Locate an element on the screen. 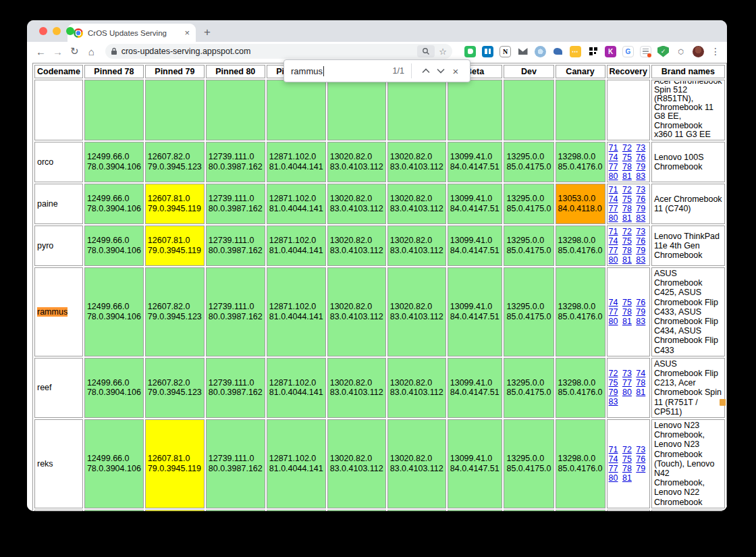 The height and width of the screenshot is (557, 756). find-query-input: rammus is located at coordinates (308, 72).